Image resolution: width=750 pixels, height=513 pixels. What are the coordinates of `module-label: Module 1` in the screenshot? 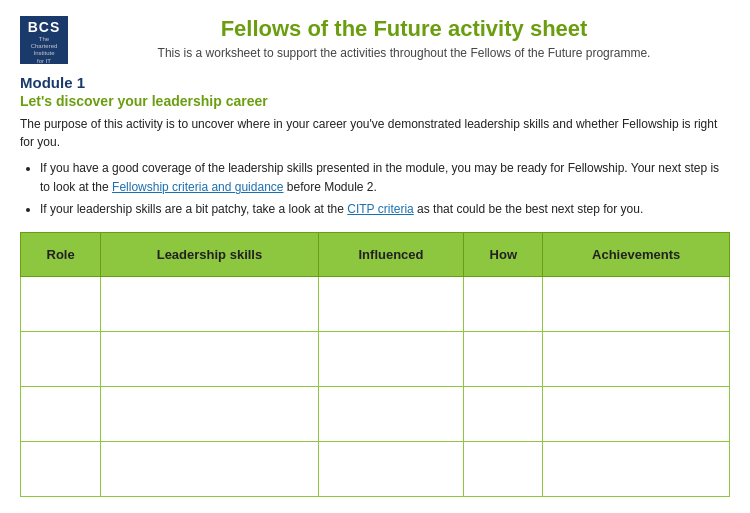 It's located at (375, 82).